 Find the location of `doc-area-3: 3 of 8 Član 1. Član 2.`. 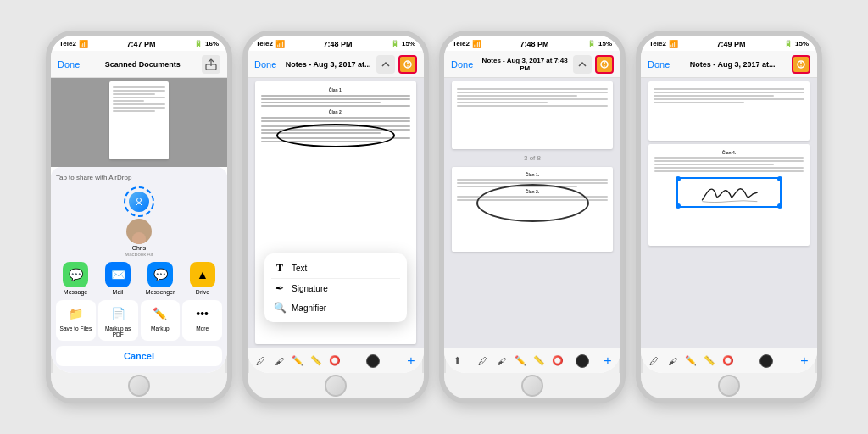

doc-area-3: 3 of 8 Član 1. Član 2. is located at coordinates (532, 213).